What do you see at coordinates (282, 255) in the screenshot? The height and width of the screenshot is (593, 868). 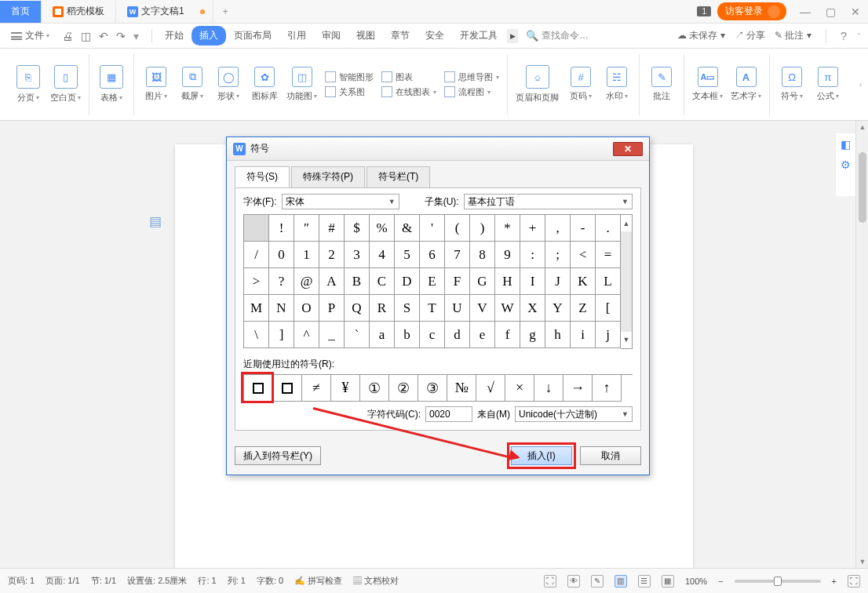 I see `symbol-cell: 0` at bounding box center [282, 255].